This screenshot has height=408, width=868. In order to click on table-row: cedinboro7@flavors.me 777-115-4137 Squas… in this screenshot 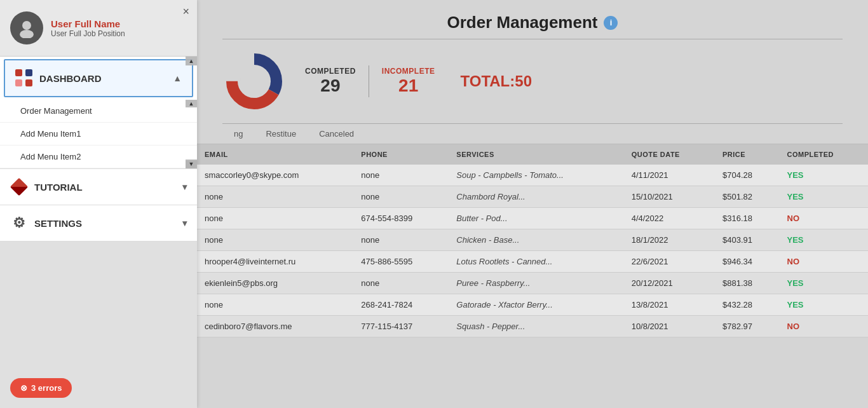, I will do `click(532, 327)`.